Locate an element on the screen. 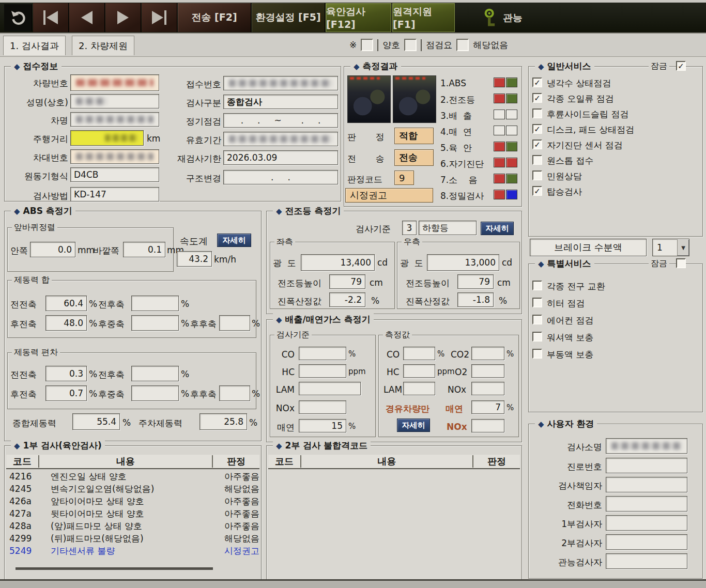  mea-co-field is located at coordinates (419, 353).